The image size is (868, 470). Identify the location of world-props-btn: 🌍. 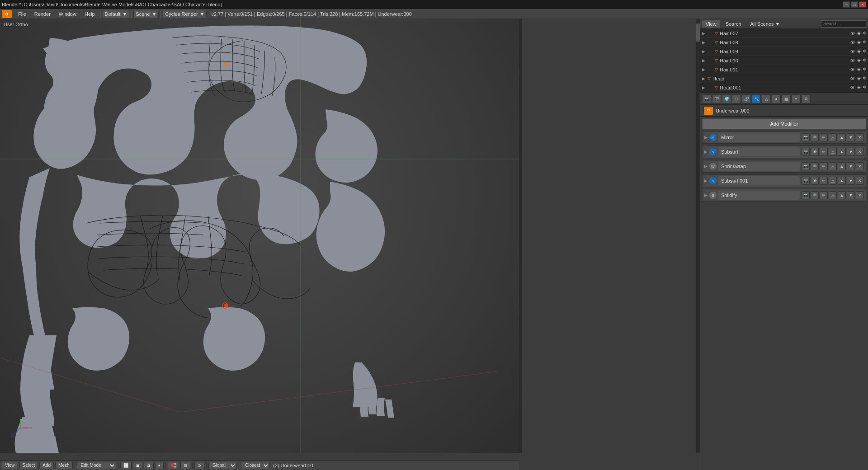
(726, 99).